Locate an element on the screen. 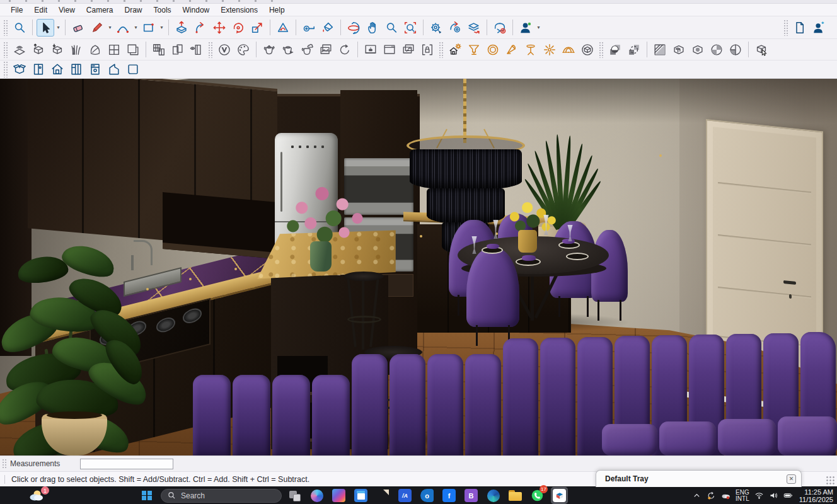 The height and width of the screenshot is (504, 837). language-indicator: ENG INTL is located at coordinates (742, 496).